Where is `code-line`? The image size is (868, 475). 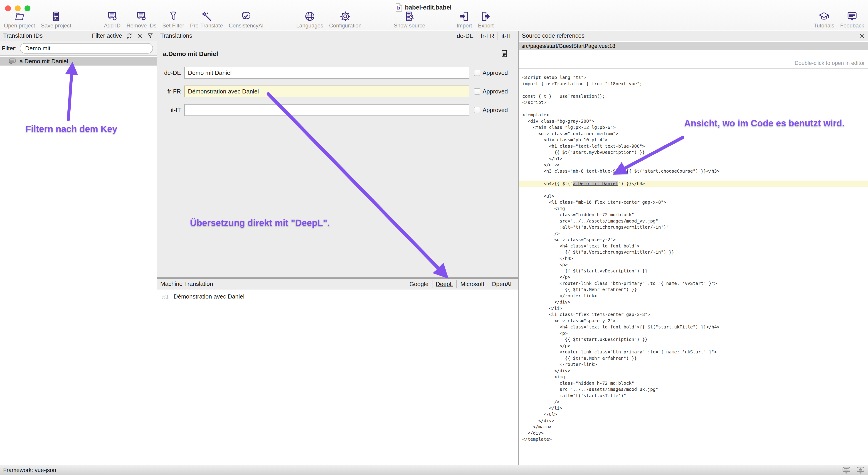 code-line is located at coordinates (695, 109).